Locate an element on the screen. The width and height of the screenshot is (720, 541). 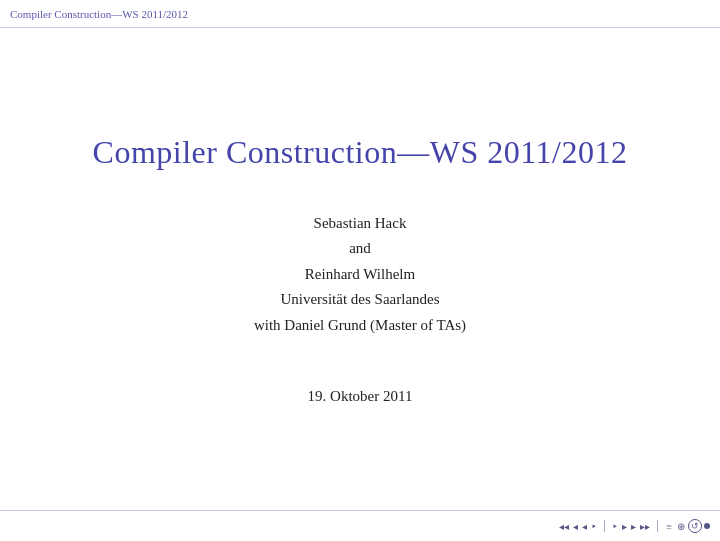
date-block: 19. Oktober 2011 is located at coordinates (360, 396).